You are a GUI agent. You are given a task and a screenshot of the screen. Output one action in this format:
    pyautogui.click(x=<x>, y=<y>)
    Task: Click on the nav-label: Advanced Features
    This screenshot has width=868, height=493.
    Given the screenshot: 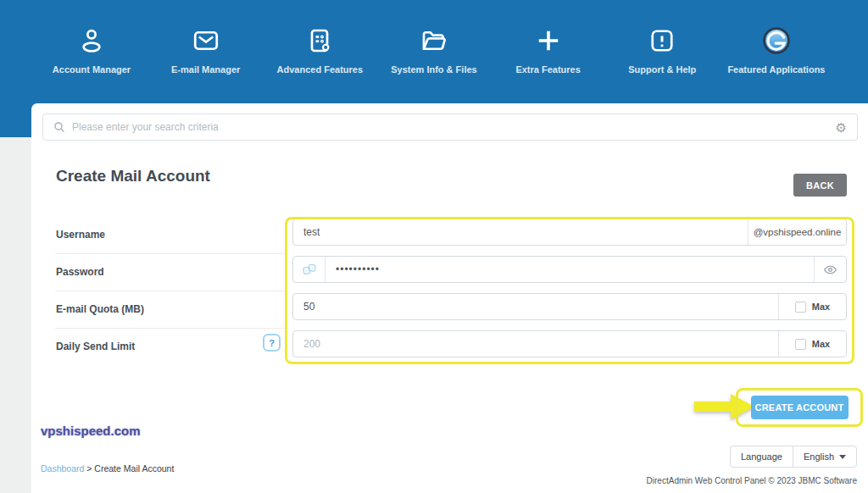 What is the action you would take?
    pyautogui.click(x=320, y=69)
    